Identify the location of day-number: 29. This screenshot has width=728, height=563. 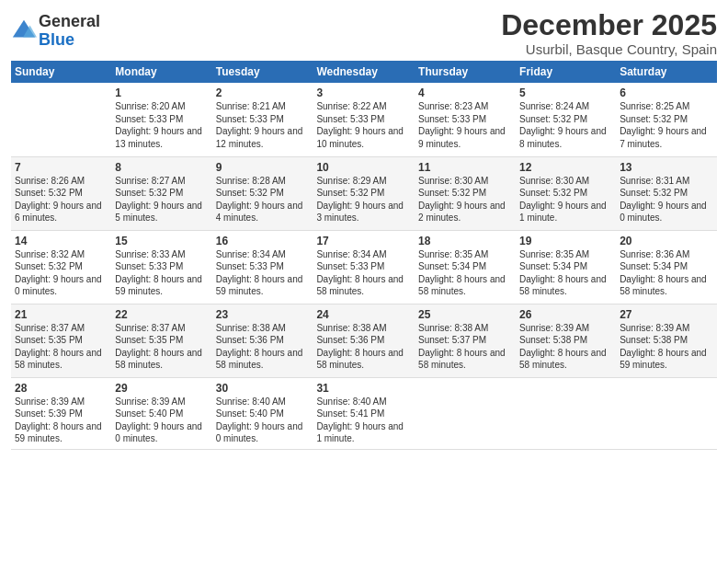
(162, 388).